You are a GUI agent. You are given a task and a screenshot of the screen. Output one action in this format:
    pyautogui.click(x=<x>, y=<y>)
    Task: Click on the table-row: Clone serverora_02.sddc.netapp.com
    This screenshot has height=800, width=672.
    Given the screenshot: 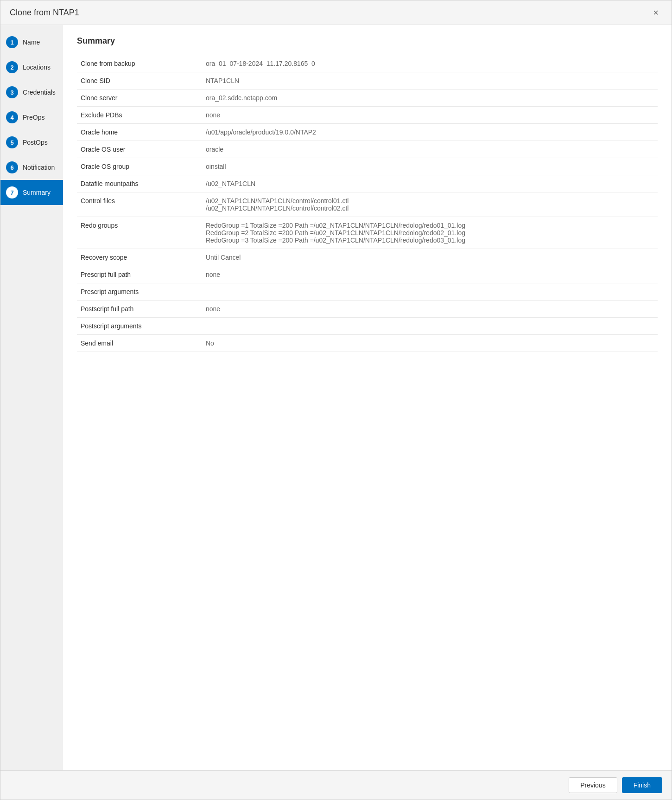 What is the action you would take?
    pyautogui.click(x=367, y=98)
    